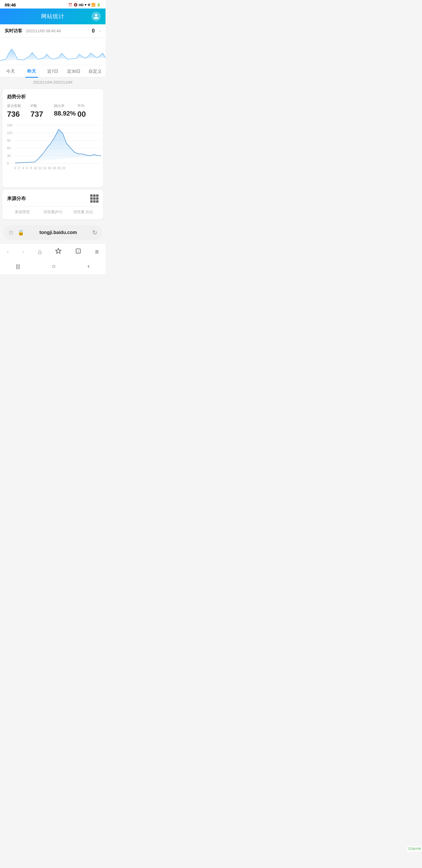 This screenshot has width=422, height=868. I want to click on stat-avg: 平均 00, so click(88, 111).